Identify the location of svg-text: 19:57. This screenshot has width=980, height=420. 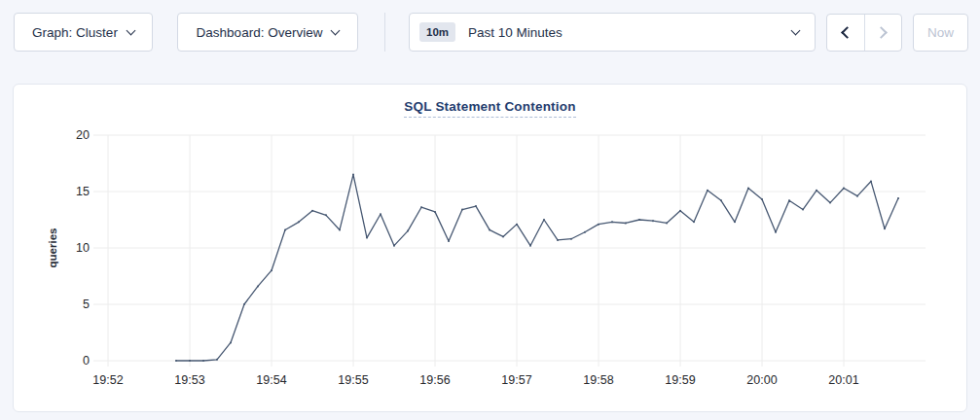
(516, 380).